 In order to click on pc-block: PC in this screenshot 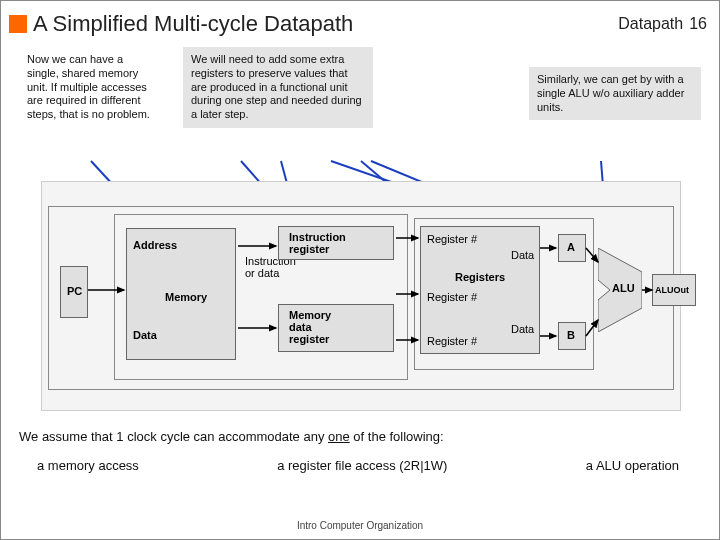, I will do `click(74, 292)`.